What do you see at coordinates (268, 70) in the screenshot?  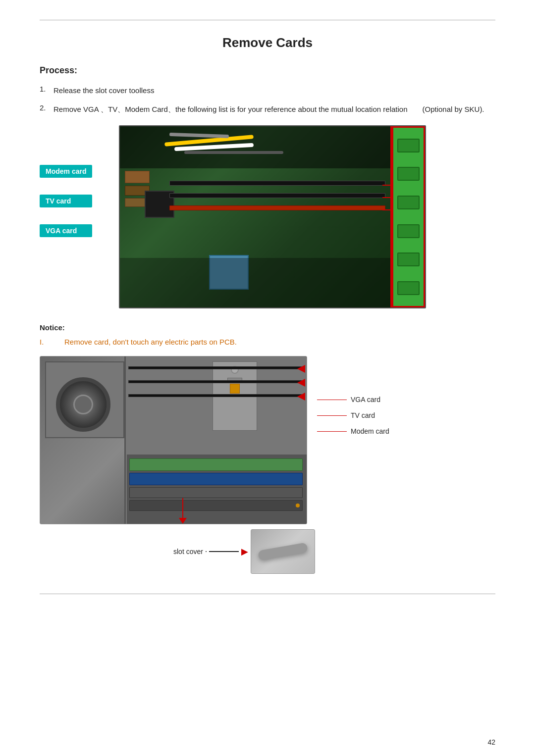 I see `process-heading: Process:` at bounding box center [268, 70].